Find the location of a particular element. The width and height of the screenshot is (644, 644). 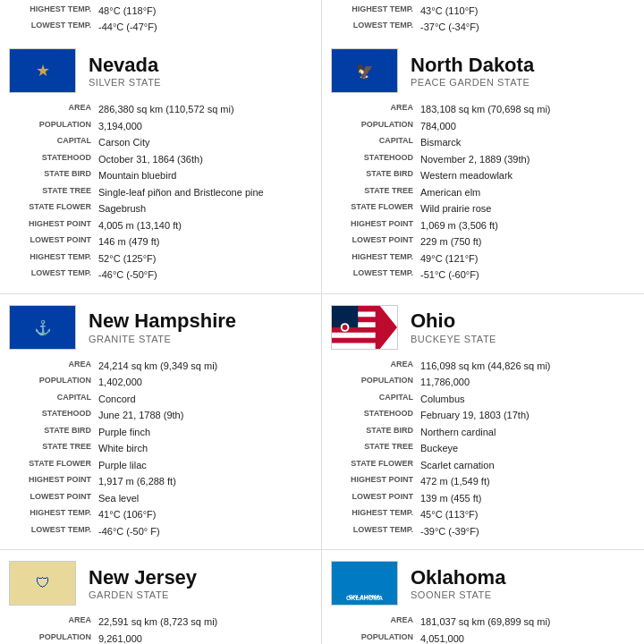

ohio-area-label: AREA is located at coordinates (376, 367).